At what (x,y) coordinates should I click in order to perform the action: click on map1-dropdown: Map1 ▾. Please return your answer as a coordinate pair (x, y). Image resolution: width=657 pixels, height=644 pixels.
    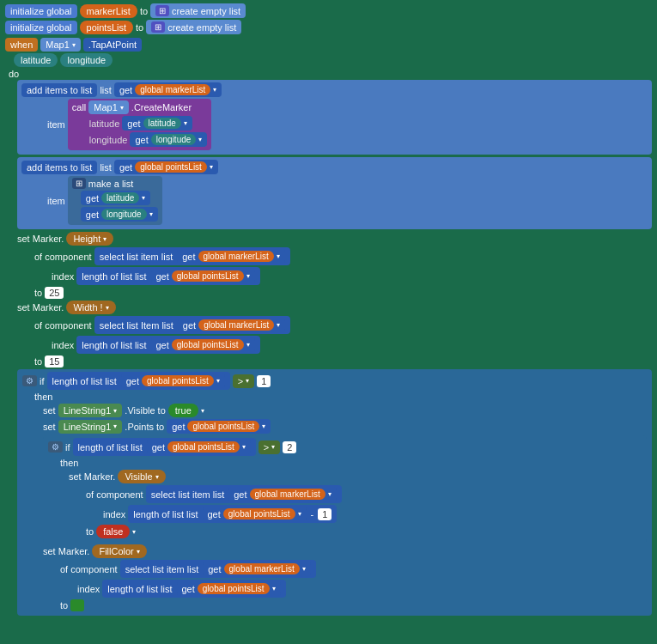
    Looking at the image, I should click on (60, 45).